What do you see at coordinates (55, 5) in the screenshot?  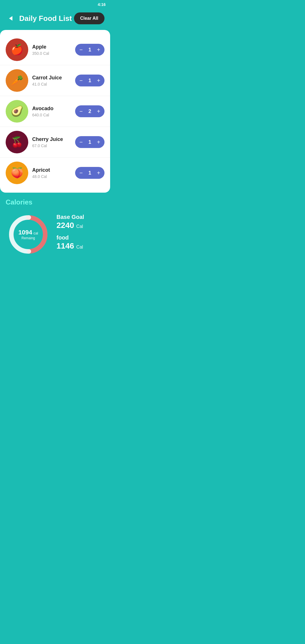 I see `status-bar: 4:16` at bounding box center [55, 5].